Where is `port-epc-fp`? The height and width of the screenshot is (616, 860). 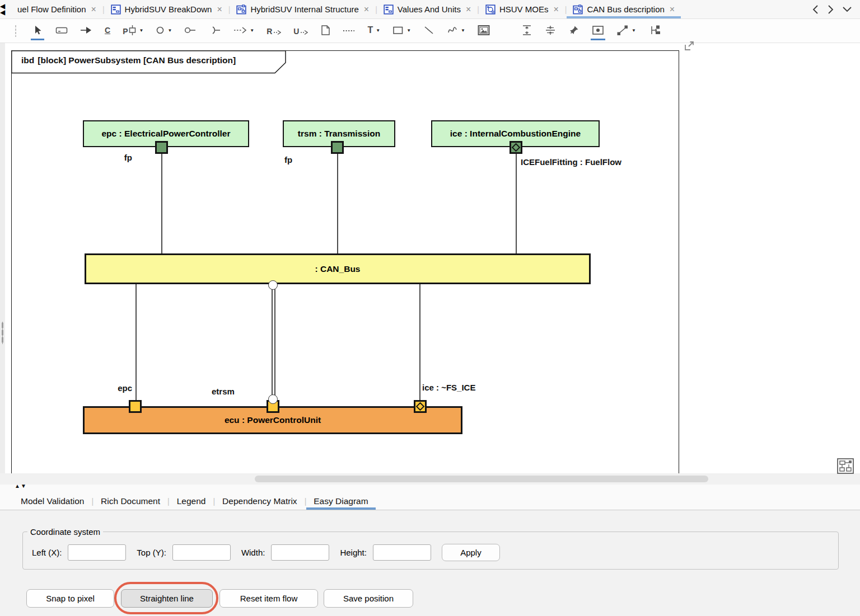 port-epc-fp is located at coordinates (161, 148).